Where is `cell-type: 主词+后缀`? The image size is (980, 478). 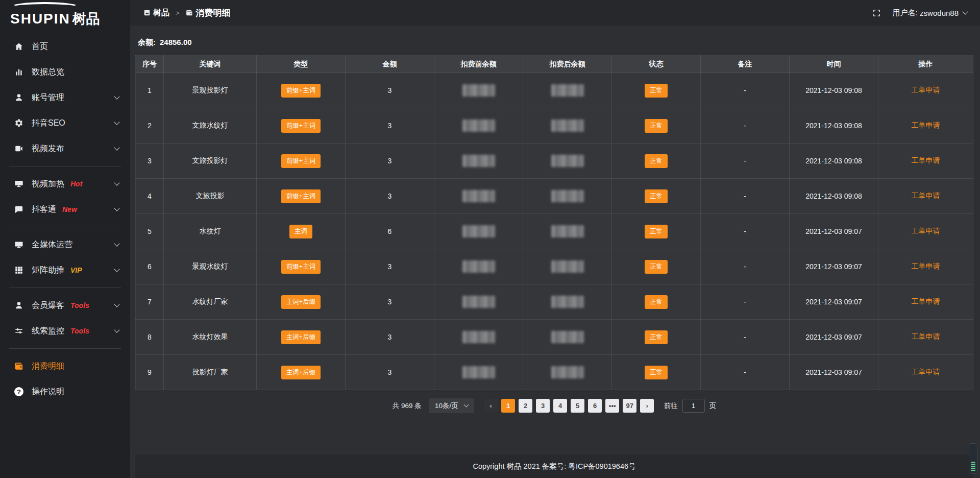 cell-type: 主词+后缀 is located at coordinates (301, 373).